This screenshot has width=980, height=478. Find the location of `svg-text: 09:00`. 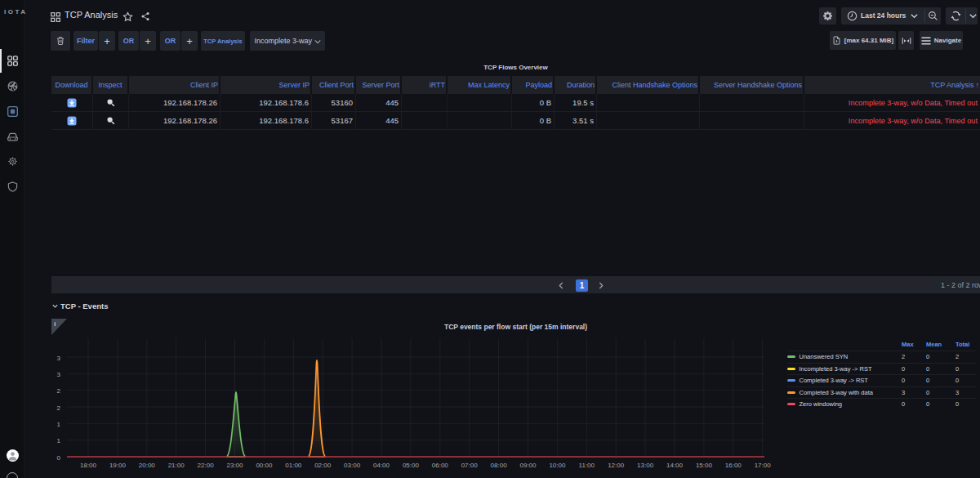

svg-text: 09:00 is located at coordinates (528, 466).